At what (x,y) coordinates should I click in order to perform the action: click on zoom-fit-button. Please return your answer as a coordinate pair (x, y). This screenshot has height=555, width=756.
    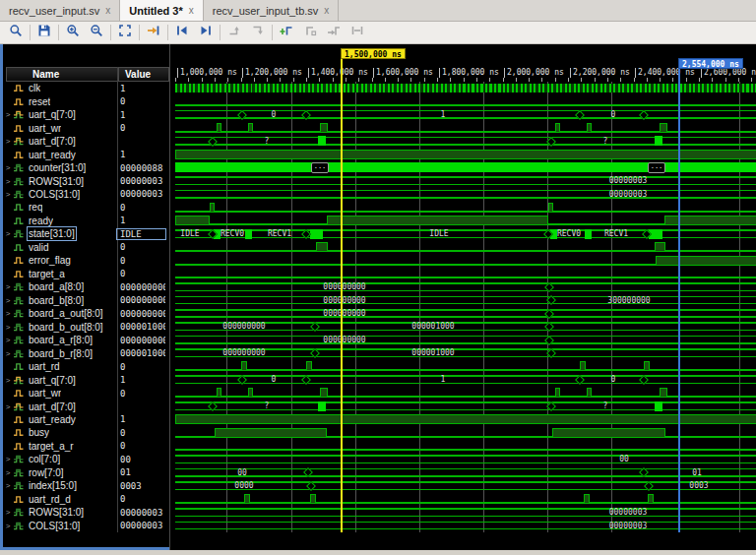
    Looking at the image, I should click on (125, 33).